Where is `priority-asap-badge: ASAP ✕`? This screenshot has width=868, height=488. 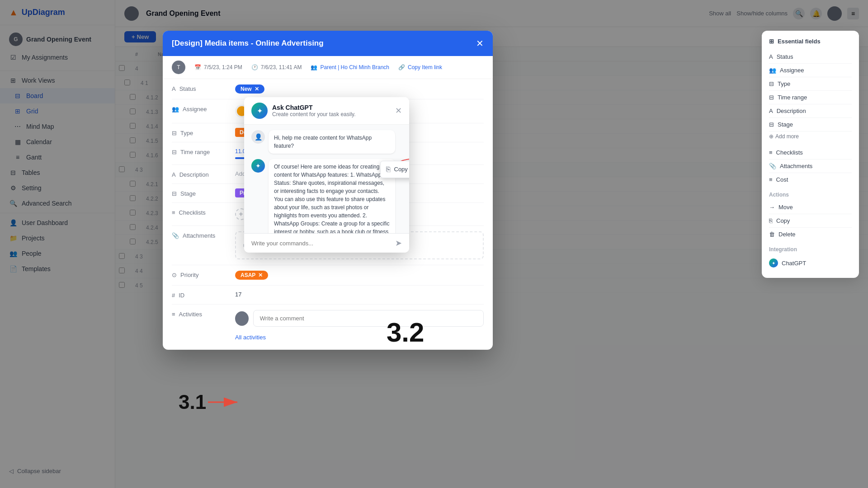 priority-asap-badge: ASAP ✕ is located at coordinates (251, 275).